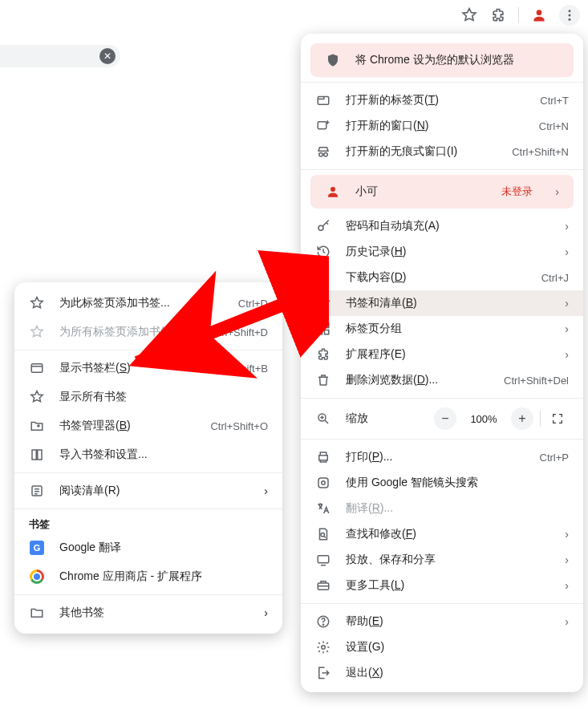  I want to click on gear-icon, so click(323, 647).